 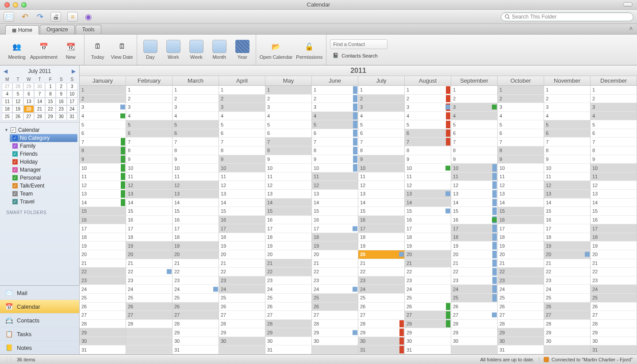 I want to click on day-cell: 10, so click(x=242, y=168).